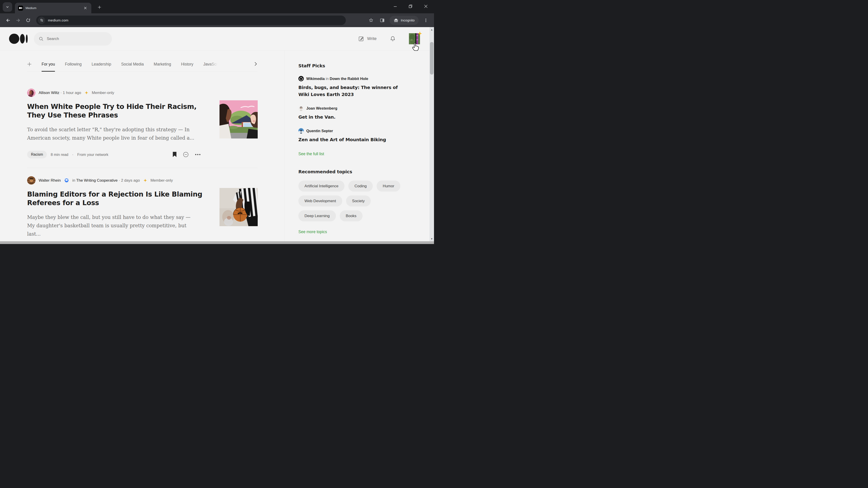  I want to click on pick-publication: Down the Rabbit Hole, so click(349, 78).